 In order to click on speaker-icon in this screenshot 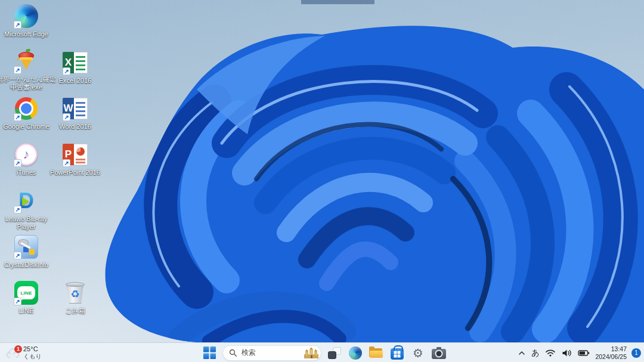, I will do `click(566, 353)`.